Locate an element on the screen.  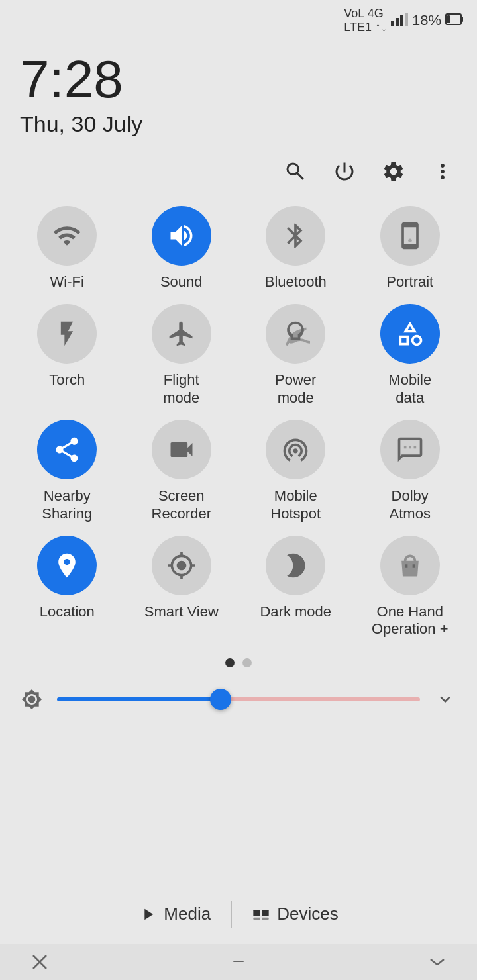
smart-view-label: Smart View is located at coordinates (182, 612).